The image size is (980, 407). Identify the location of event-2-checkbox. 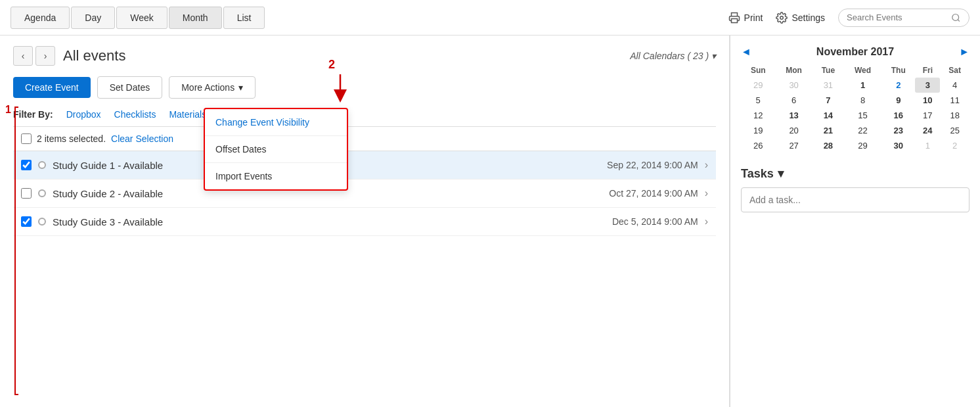
(26, 193).